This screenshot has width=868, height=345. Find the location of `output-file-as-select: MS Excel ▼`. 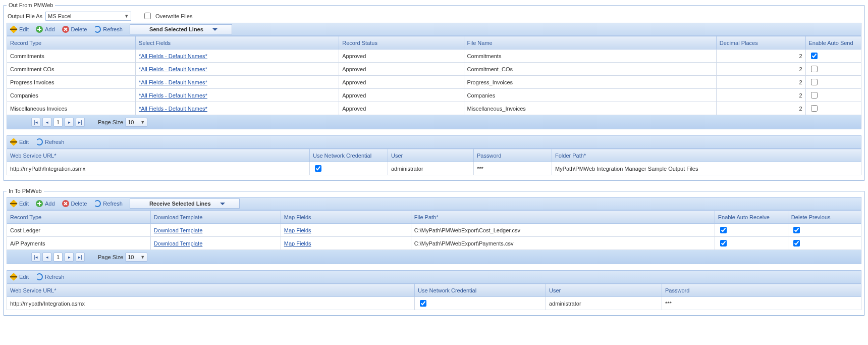

output-file-as-select: MS Excel ▼ is located at coordinates (88, 16).